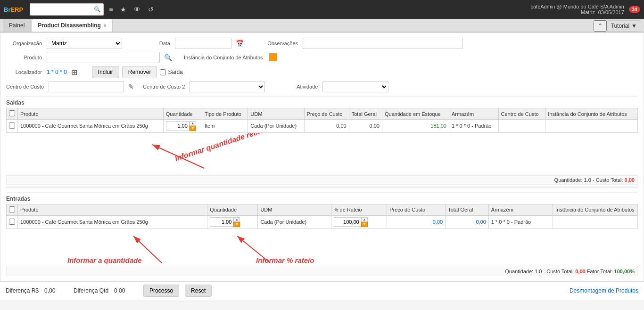  What do you see at coordinates (540, 271) in the screenshot?
I see `entradas-summary-text: Quantidade: 1.0 - Custo Total:` at bounding box center [540, 271].